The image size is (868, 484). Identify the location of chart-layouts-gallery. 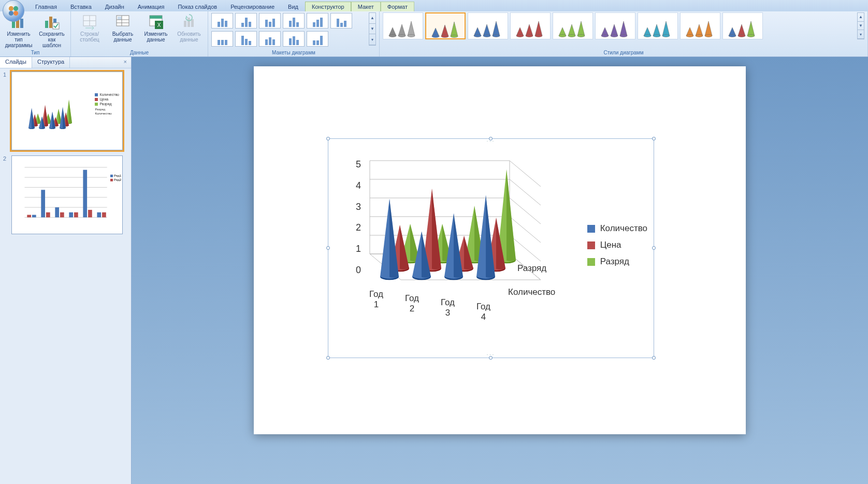
(289, 30).